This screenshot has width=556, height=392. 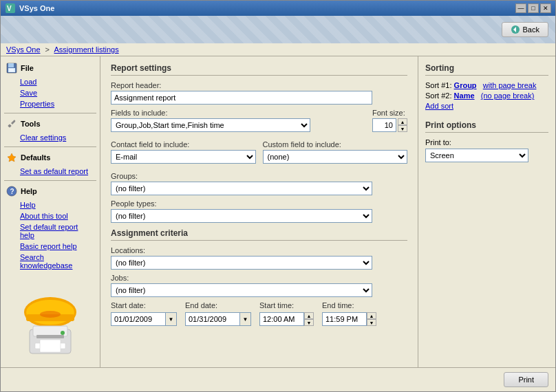 What do you see at coordinates (526, 380) in the screenshot?
I see `print-button: Print` at bounding box center [526, 380].